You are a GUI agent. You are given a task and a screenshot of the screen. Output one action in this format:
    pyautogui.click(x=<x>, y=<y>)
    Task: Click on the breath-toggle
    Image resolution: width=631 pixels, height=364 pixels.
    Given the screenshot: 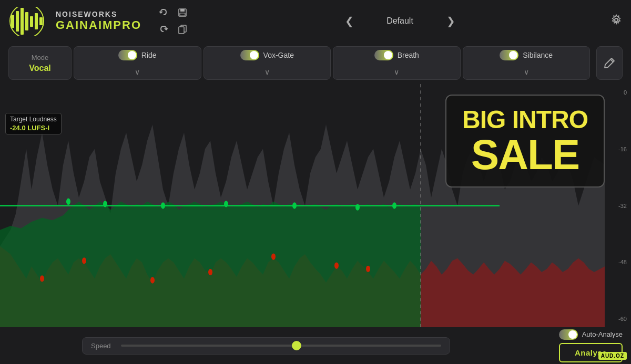 What is the action you would take?
    pyautogui.click(x=384, y=55)
    